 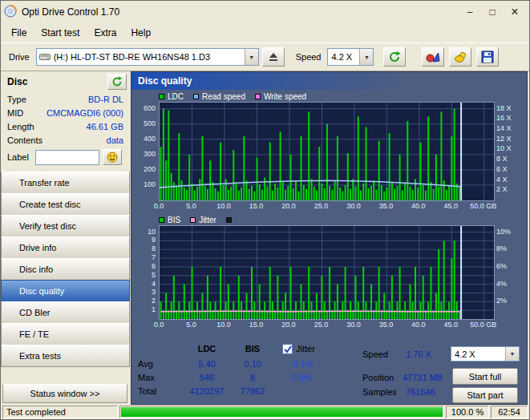 I want to click on position-stat-label: Position, so click(x=378, y=378).